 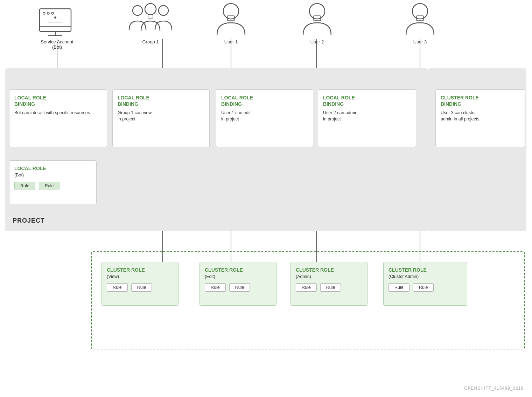 What do you see at coordinates (57, 44) in the screenshot?
I see `actor-bot: Service Account (Bot)` at bounding box center [57, 44].